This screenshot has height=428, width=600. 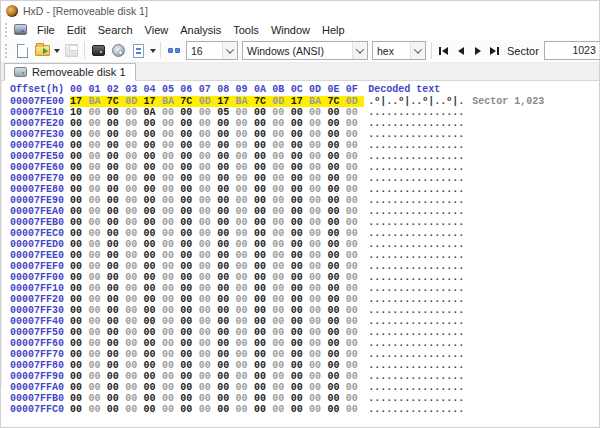 What do you see at coordinates (116, 102) in the screenshot?
I see `byte-cell: 7C` at bounding box center [116, 102].